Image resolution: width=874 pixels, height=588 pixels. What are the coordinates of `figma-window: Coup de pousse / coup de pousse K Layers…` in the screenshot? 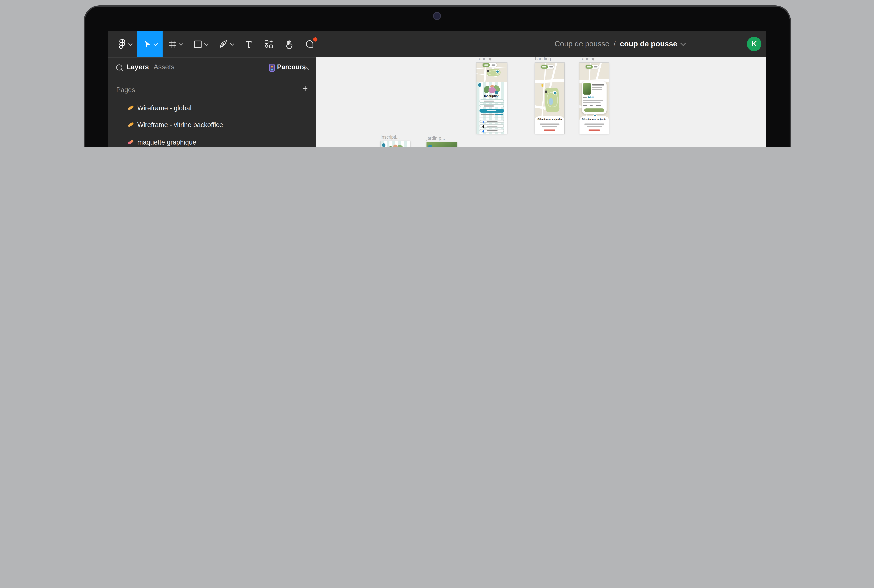 It's located at (437, 89).